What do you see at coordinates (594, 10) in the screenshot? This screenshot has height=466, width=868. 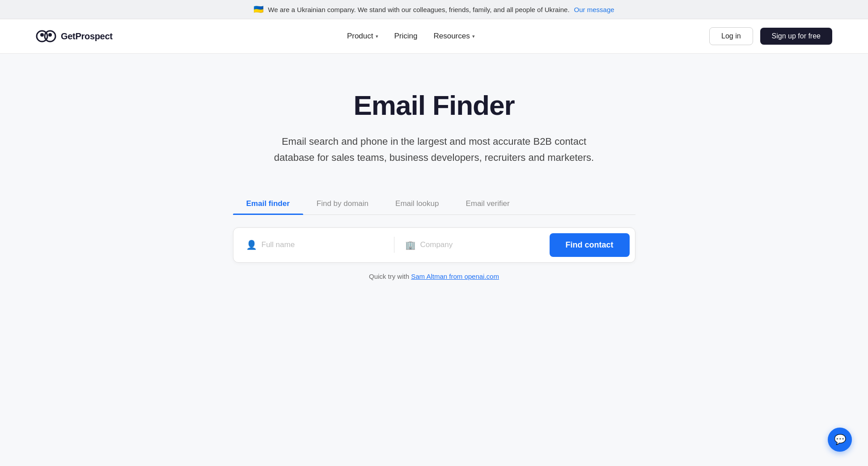 I see `banner-link: Our message` at bounding box center [594, 10].